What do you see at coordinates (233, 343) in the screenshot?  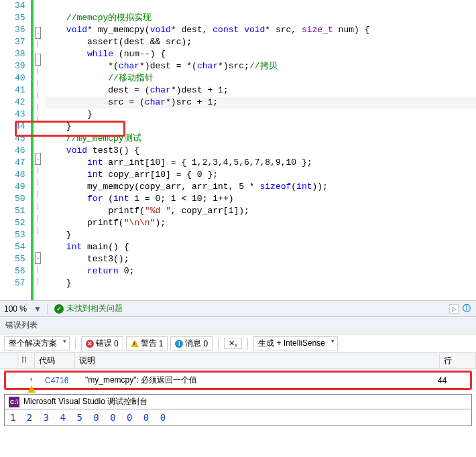 I see `filter-icon: ✕ᵧ` at bounding box center [233, 343].